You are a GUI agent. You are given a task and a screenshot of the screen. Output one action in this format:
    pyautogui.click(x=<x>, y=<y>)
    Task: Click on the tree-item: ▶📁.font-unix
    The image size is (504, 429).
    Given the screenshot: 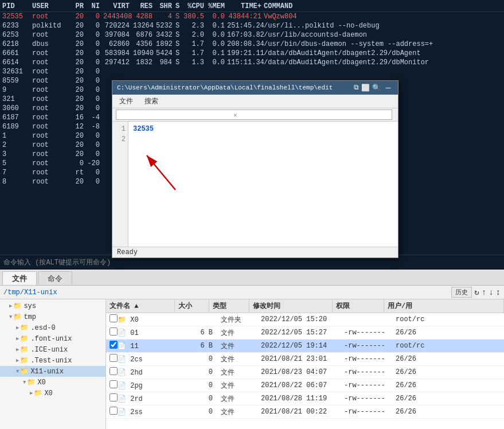 What is the action you would take?
    pyautogui.click(x=53, y=338)
    